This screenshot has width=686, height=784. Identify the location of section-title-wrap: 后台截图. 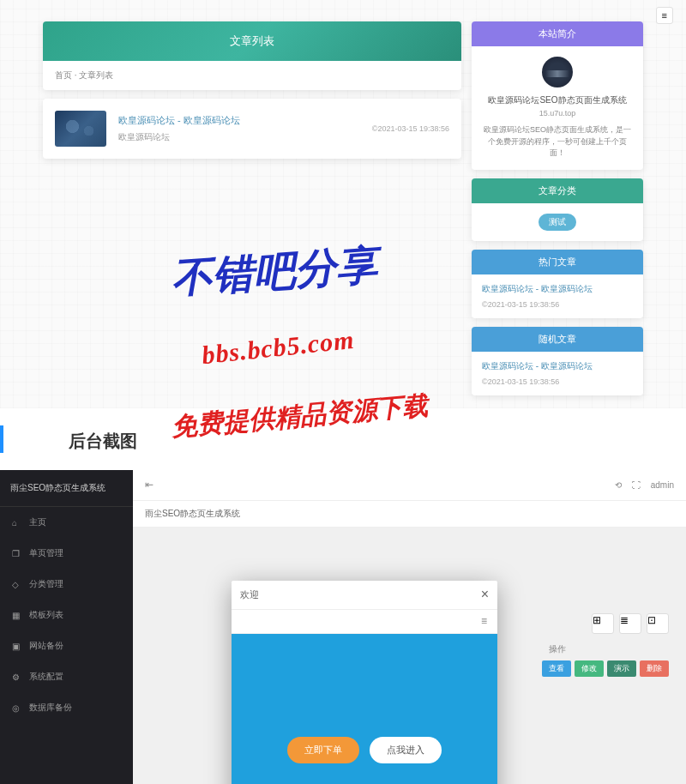
(343, 439).